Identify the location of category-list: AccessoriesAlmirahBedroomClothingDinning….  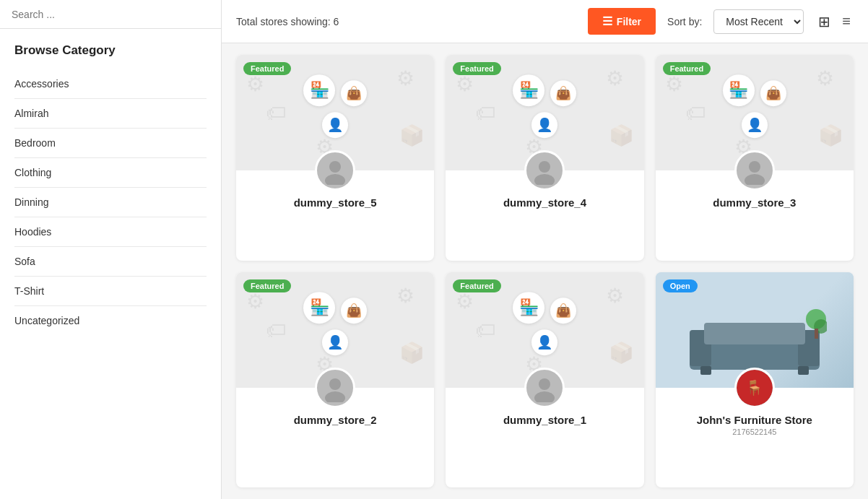
(110, 202).